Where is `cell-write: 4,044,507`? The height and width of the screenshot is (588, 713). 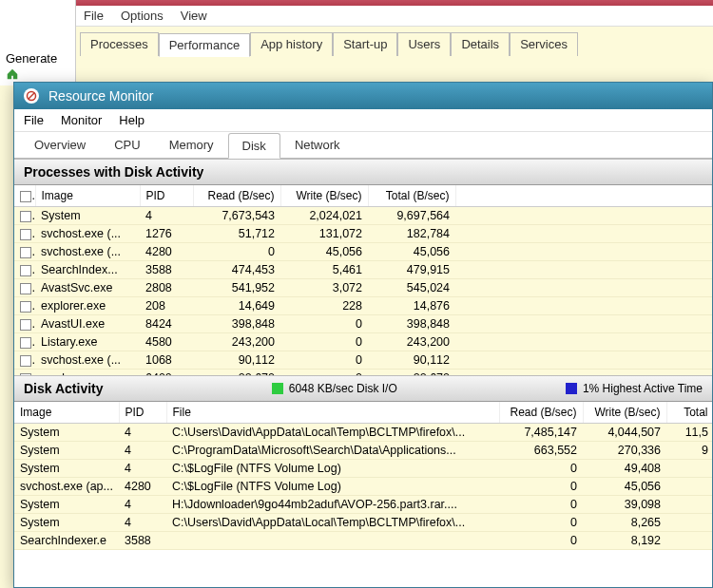 cell-write: 4,044,507 is located at coordinates (625, 433).